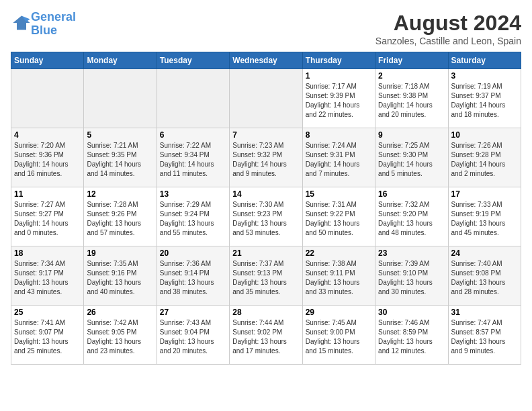  I want to click on day-number: 30, so click(411, 312).